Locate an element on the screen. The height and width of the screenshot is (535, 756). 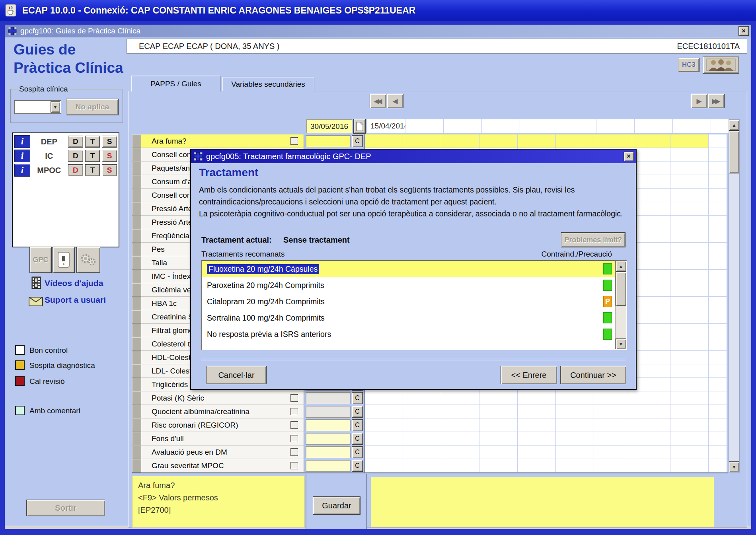
nav-first-icon: ◀◀ is located at coordinates (378, 101).